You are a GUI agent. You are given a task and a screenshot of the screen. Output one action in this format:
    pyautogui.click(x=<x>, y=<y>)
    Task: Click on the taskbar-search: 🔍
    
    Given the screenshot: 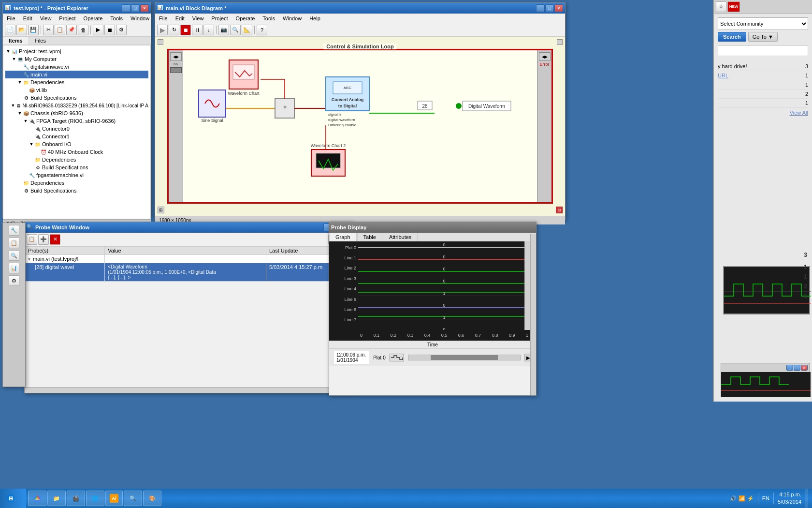 What is the action you would take?
    pyautogui.click(x=133, y=498)
    